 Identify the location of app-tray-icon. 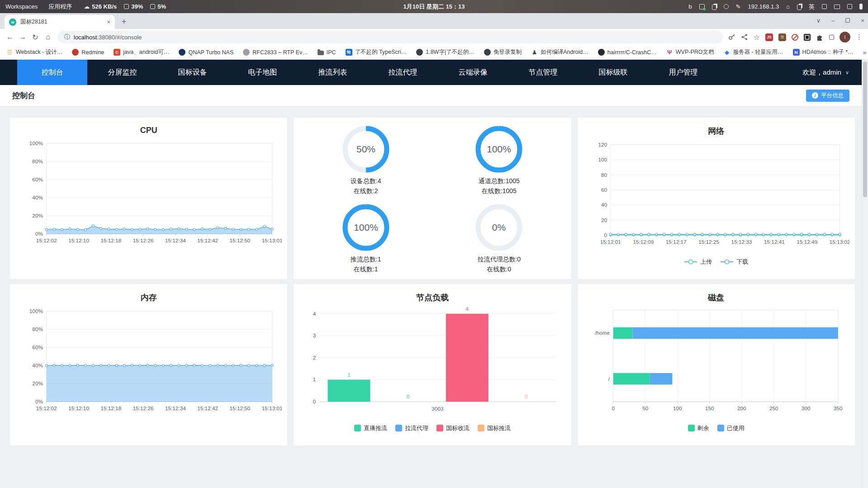
(726, 6).